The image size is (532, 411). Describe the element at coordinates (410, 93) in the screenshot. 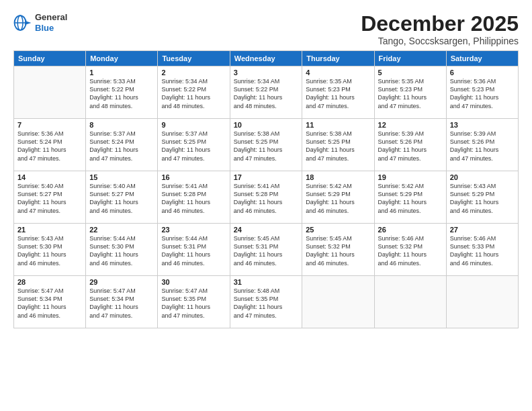

I see `calendar-cell: 5Sunrise: 5:35 AM Sunset: 5:23 PM Daylig…` at that location.